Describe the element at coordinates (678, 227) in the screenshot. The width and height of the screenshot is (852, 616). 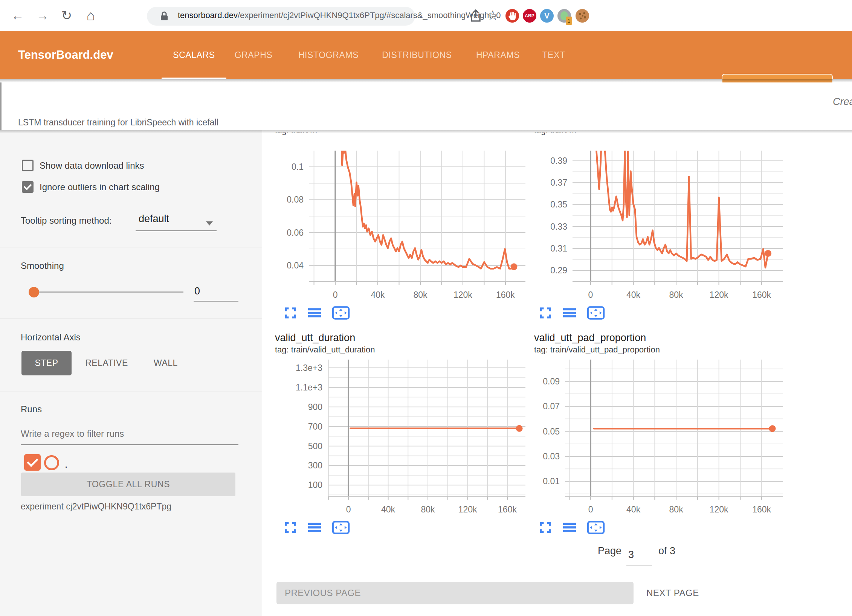
I see `chart-plot-top-right: 0.290.310.330.350.370.39040k80k120k160k` at that location.